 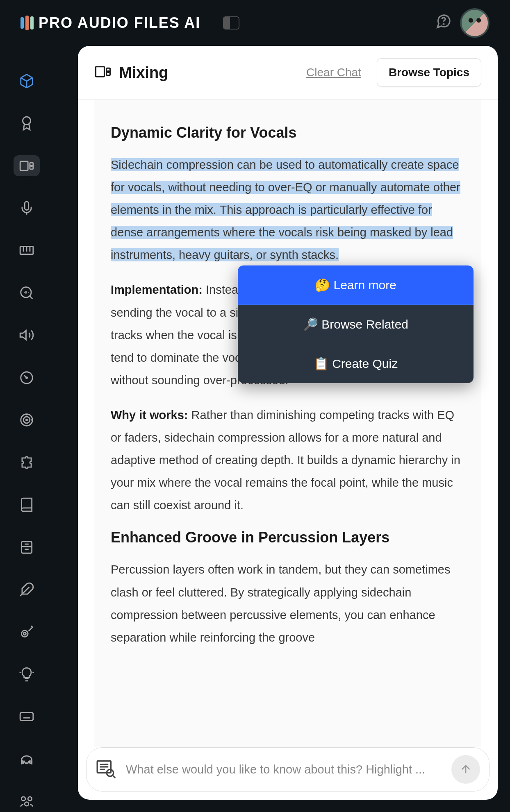 I want to click on app-header: PRO AUDIO FILES AI, so click(x=255, y=23).